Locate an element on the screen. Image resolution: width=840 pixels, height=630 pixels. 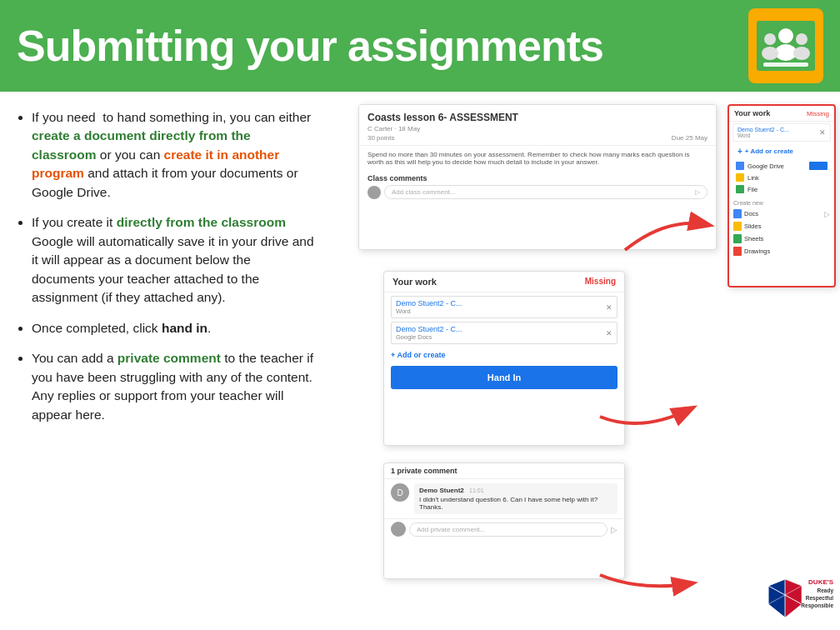
slides-icon is located at coordinates (738, 227).